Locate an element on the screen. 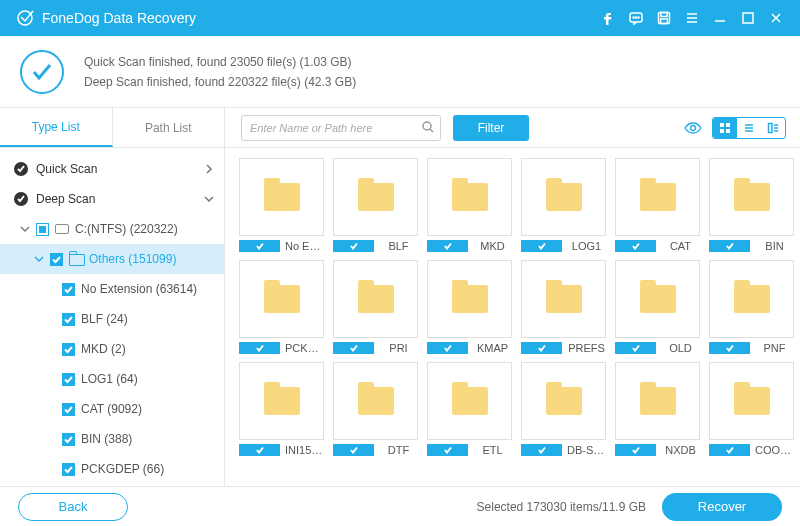 The height and width of the screenshot is (526, 800). grid-item-label: ETL is located at coordinates (492, 450).